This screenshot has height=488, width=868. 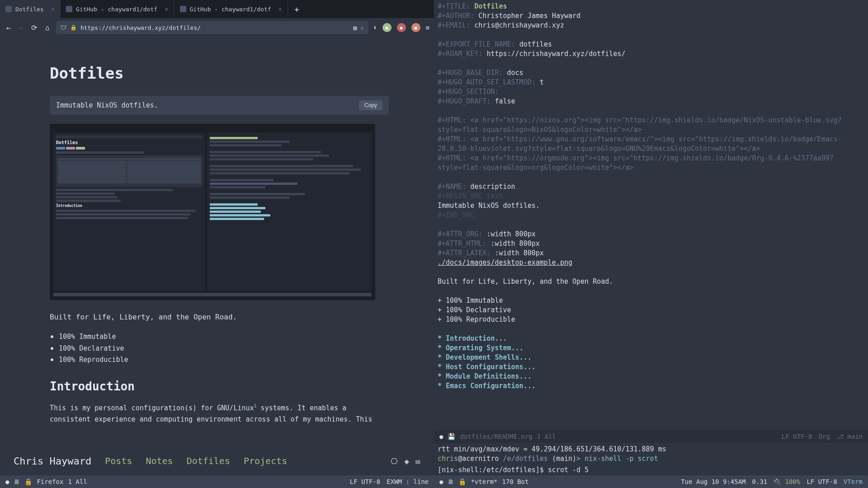 What do you see at coordinates (217, 28) in the screenshot?
I see `browser-toolbar: ← → ⟳ ⌂ 🛡 🔒 https://chrishayward.xyz/dot…` at bounding box center [217, 28].